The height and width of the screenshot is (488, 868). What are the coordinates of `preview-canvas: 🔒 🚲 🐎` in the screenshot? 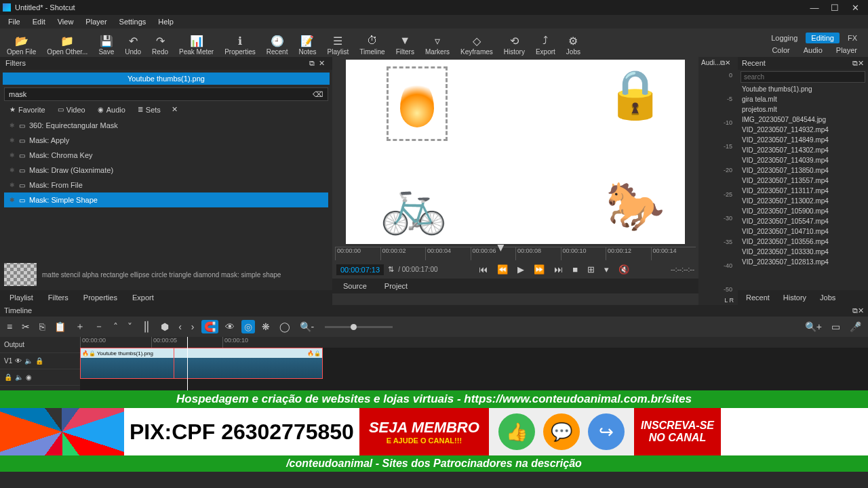 It's located at (515, 152).